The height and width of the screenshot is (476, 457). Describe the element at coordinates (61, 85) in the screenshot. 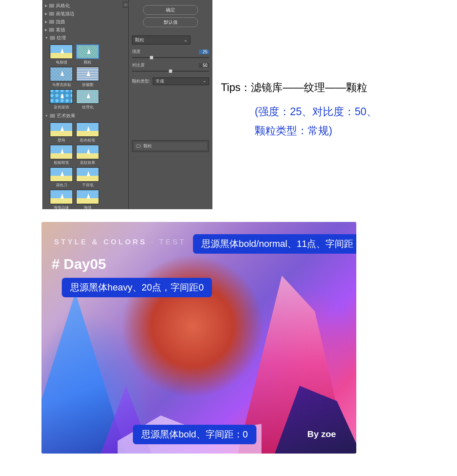

I see `thumb-label: 马赛克拼贴` at that location.